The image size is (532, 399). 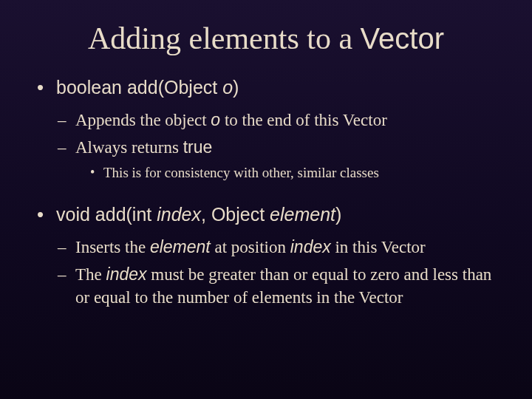 What do you see at coordinates (143, 120) in the screenshot?
I see `sig1-d1-t1: Appends the object` at bounding box center [143, 120].